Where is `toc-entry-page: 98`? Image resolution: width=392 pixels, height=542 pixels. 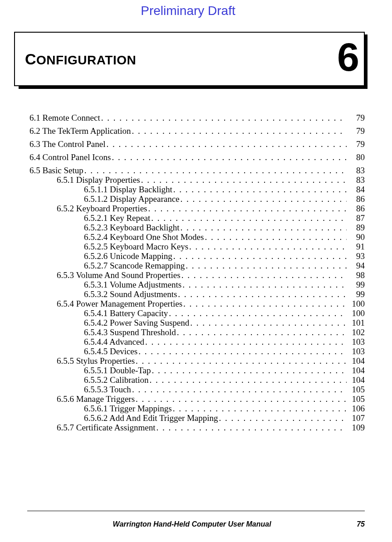
toc-entry-page: 98 is located at coordinates (356, 275).